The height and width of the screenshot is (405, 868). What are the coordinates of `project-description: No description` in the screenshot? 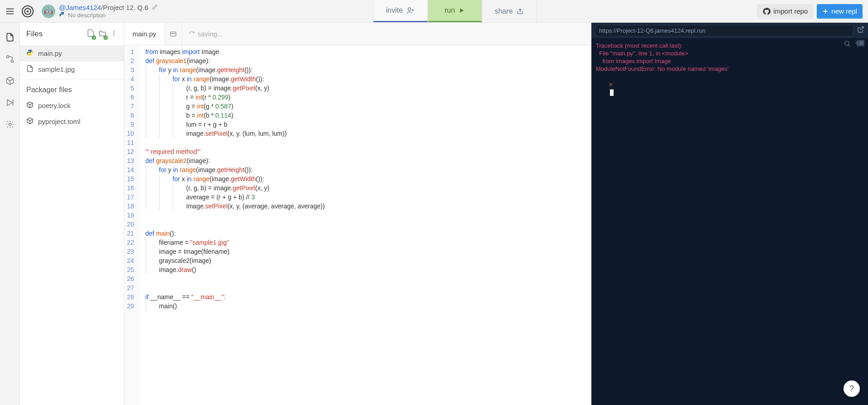 It's located at (87, 15).